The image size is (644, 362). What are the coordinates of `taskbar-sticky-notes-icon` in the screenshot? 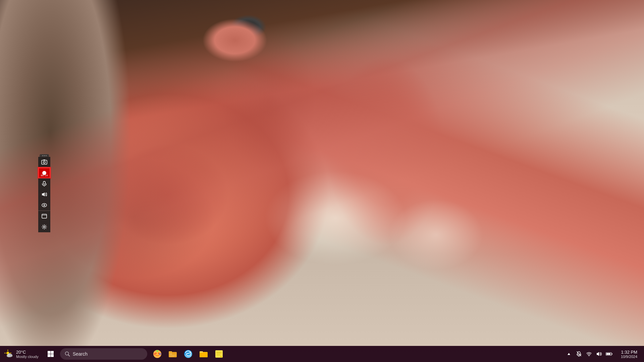 It's located at (219, 354).